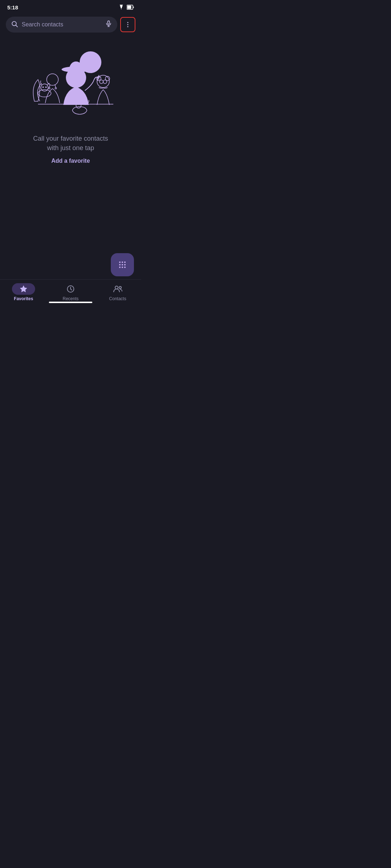 The height and width of the screenshot is (868, 391). Describe the element at coordinates (71, 7) in the screenshot. I see `status-bar: 5:18` at that location.